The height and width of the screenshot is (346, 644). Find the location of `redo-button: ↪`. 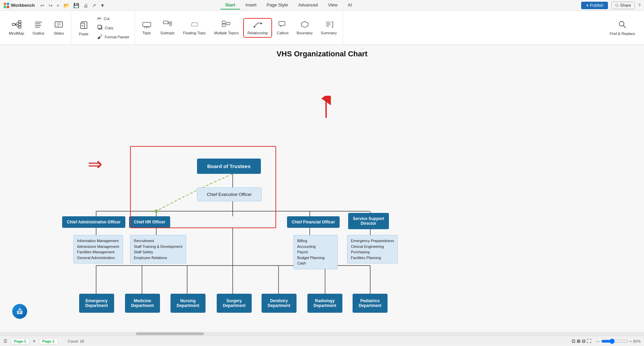

redo-button: ↪ is located at coordinates (51, 5).